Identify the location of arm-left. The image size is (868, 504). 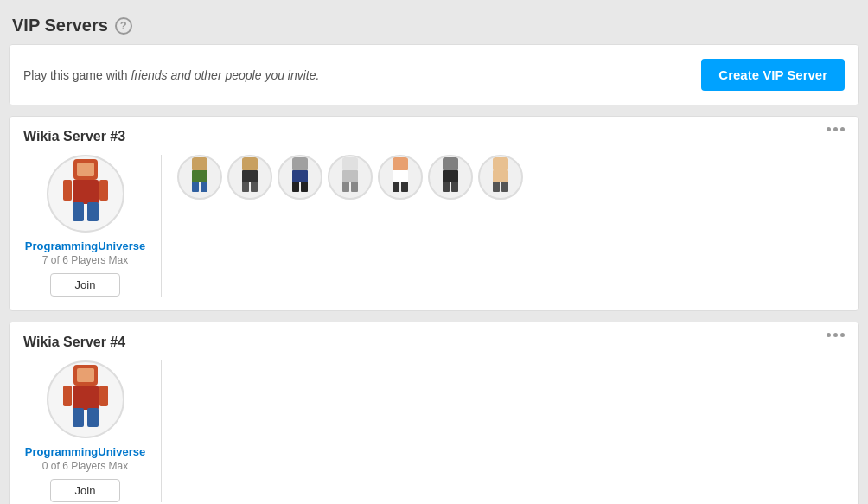
(67, 190).